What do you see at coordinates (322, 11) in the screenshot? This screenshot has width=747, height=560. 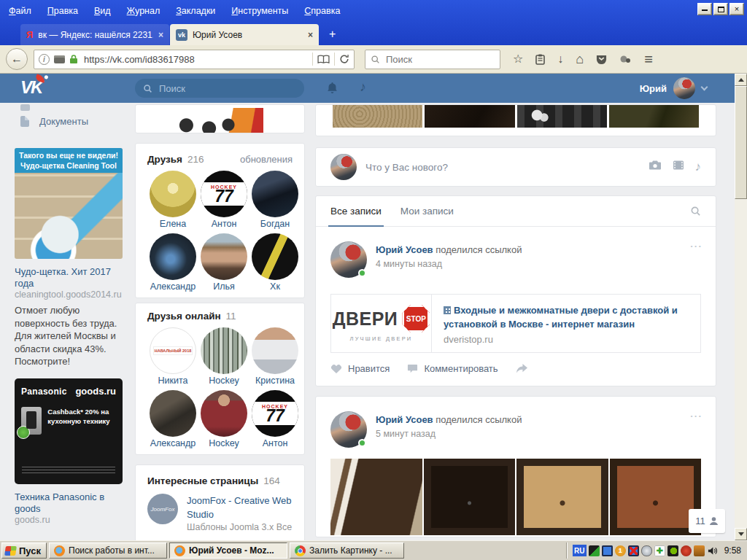 I see `menu-help: Справка` at bounding box center [322, 11].